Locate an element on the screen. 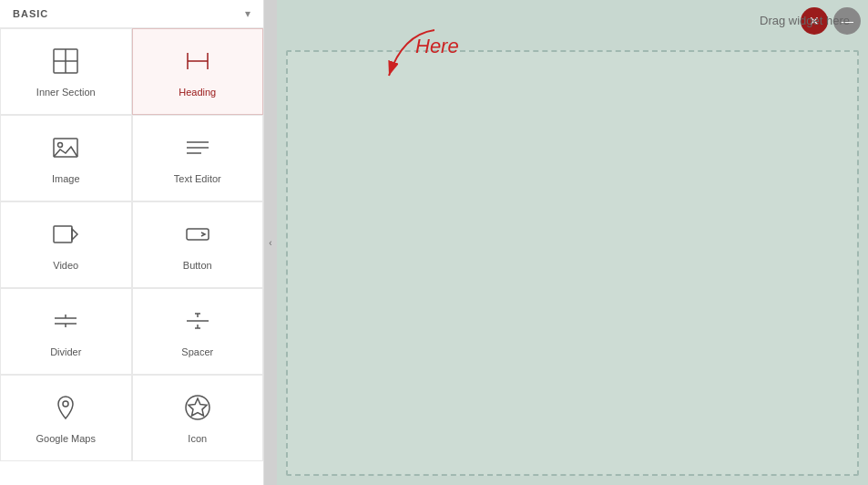 This screenshot has height=485, width=868. widget-inner-section: Inner Section is located at coordinates (66, 71).